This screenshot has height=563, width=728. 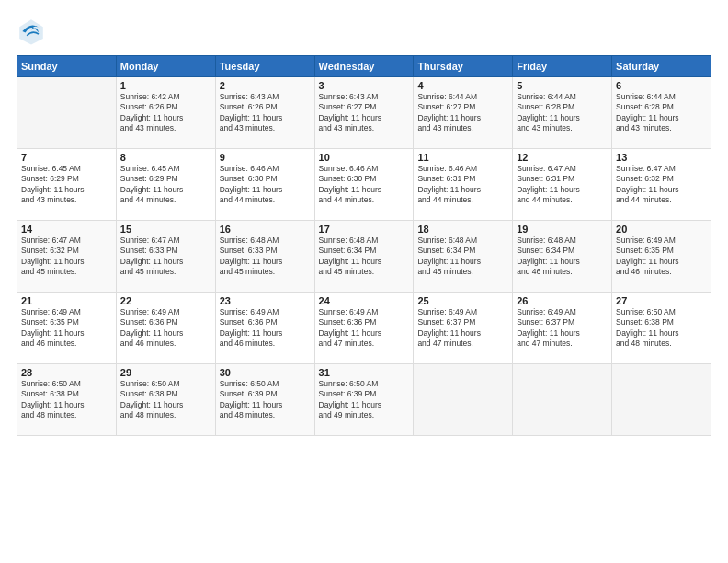 I want to click on day-cell: 17Sunrise: 6:48 AM Sunset: 6:34 PM Dayli…, so click(x=364, y=257).